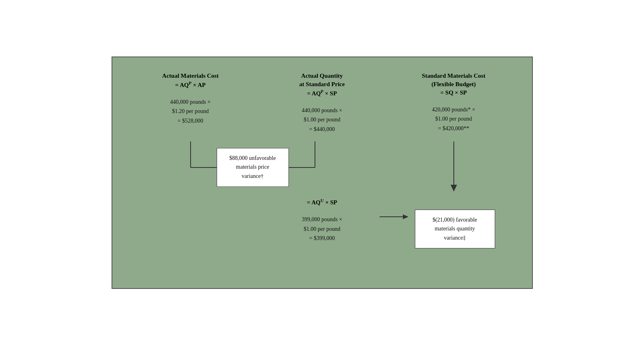  What do you see at coordinates (454, 119) in the screenshot?
I see `col3-values: 420,000 pounds* × $1.00 per pound = $420…` at bounding box center [454, 119].